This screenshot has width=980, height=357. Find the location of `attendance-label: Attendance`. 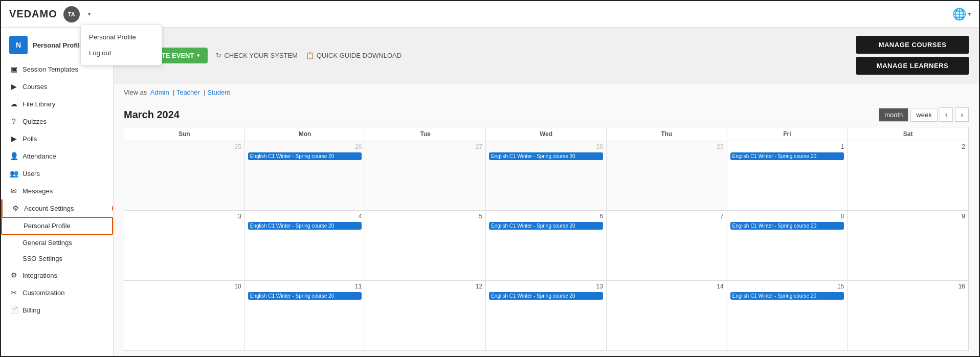

attendance-label: Attendance is located at coordinates (39, 157).